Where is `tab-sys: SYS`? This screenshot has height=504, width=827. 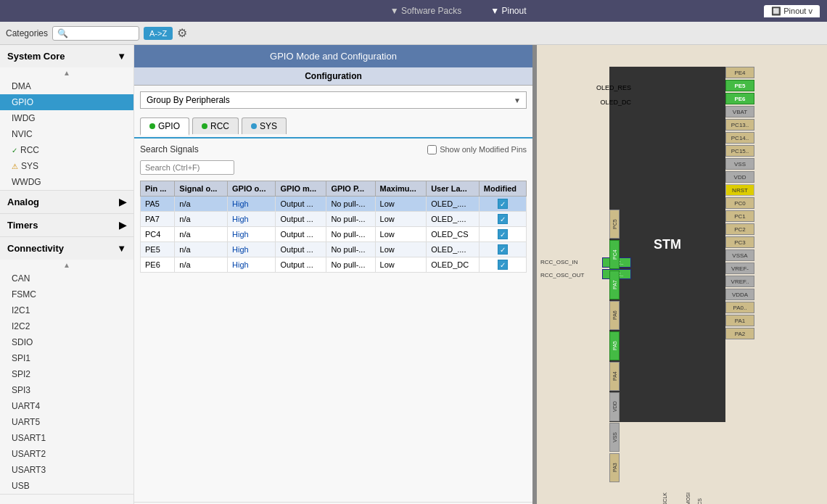
tab-sys: SYS is located at coordinates (264, 126).